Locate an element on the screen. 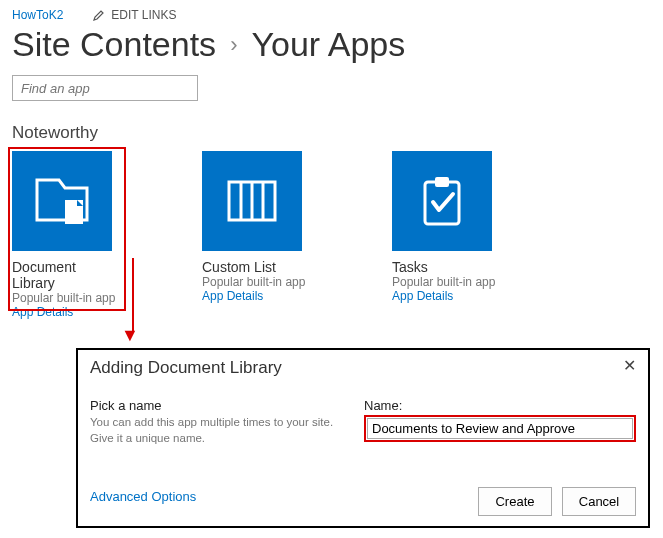  search-box is located at coordinates (105, 88).